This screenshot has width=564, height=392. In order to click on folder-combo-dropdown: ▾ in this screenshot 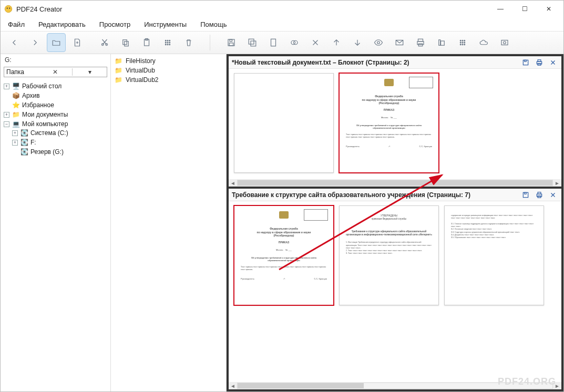, I will do `click(89, 72)`.